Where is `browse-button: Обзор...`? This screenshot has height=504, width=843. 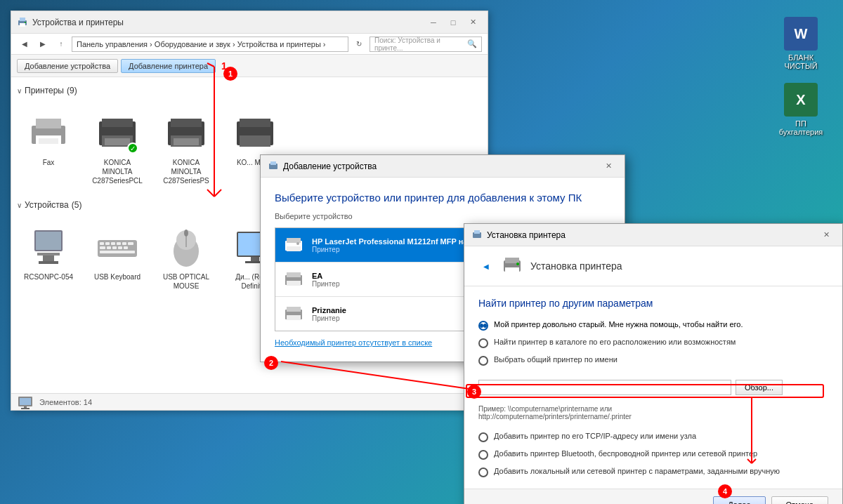 browse-button: Обзор... is located at coordinates (759, 387).